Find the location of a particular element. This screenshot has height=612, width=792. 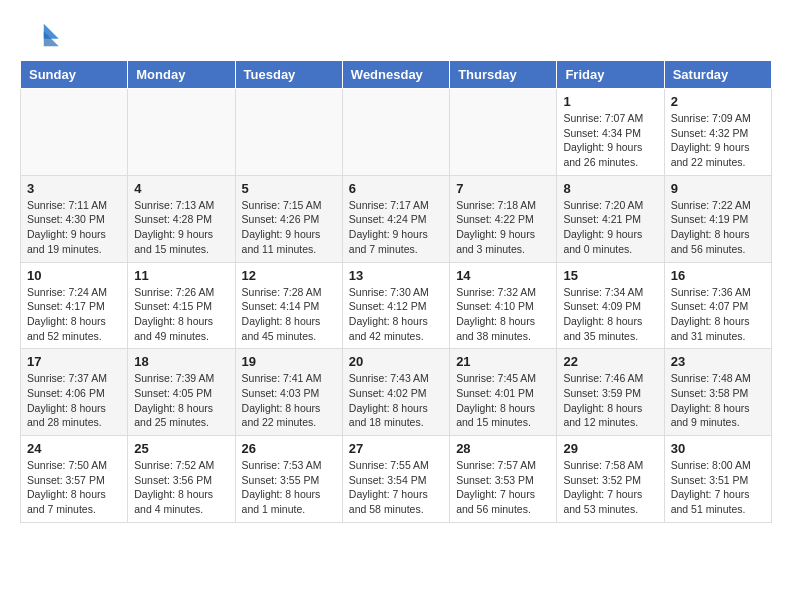

calendar-cell: 24Sunrise: 7:50 AM Sunset: 3:57 PM Dayli… is located at coordinates (74, 480).